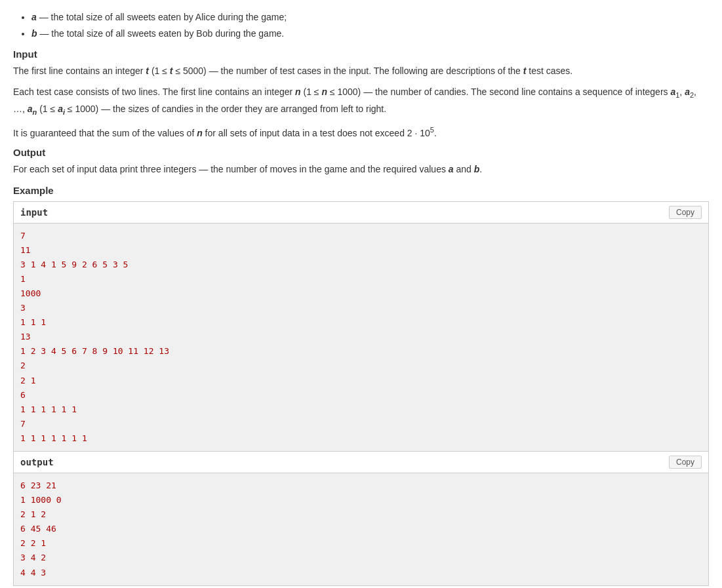 The width and height of the screenshot is (722, 588). I want to click on bullet-item-b: b — the total size of all sweets eaten b…, so click(370, 34).